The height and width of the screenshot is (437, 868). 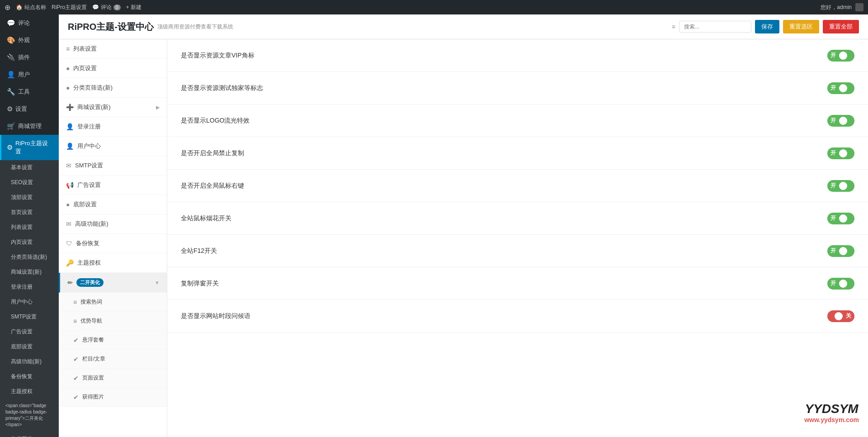 What do you see at coordinates (113, 283) in the screenshot?
I see `nav-erjin-settings: ✏ 二开美化 ▼` at bounding box center [113, 283].